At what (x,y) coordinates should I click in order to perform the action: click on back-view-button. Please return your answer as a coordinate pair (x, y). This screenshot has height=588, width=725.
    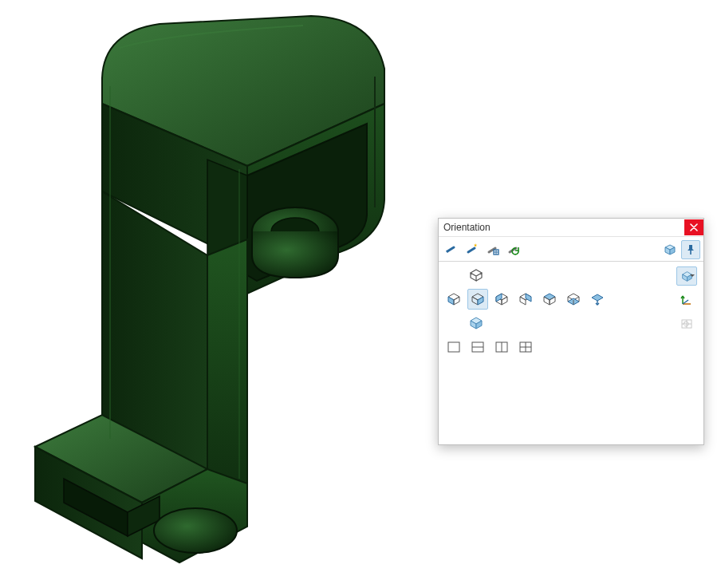
    Looking at the image, I should click on (478, 299).